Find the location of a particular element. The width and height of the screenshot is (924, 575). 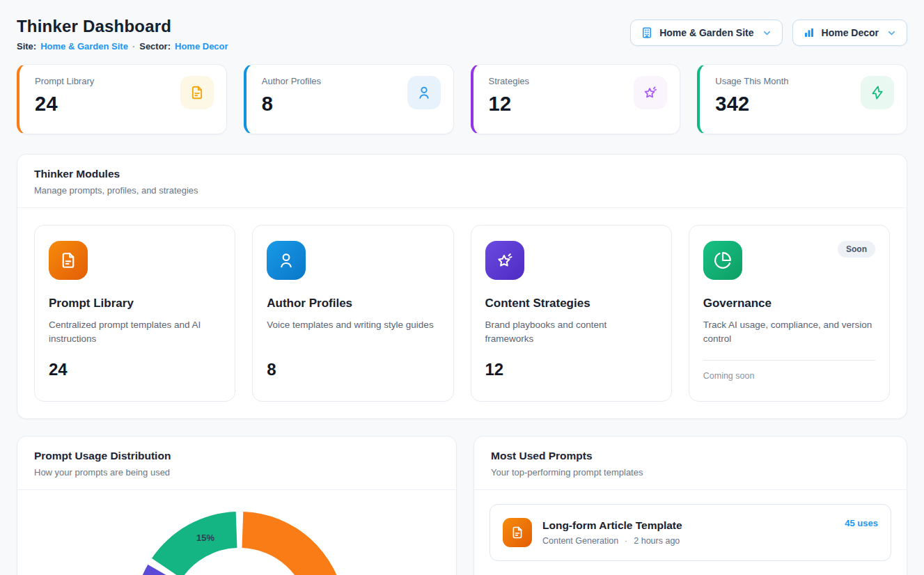

page-title: Thinker Dashboard is located at coordinates (123, 26).